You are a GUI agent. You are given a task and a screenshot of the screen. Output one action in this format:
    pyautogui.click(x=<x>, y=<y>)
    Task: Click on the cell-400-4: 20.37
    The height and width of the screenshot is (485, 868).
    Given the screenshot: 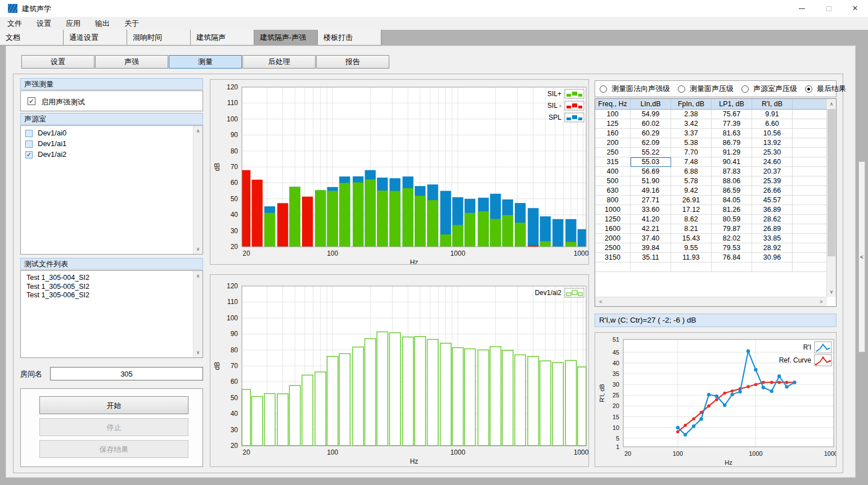 What is the action you would take?
    pyautogui.click(x=772, y=172)
    